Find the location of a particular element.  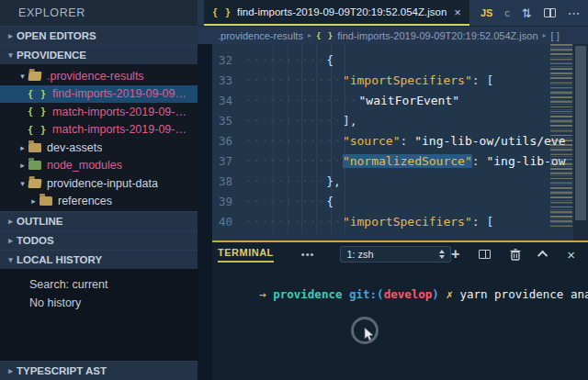

code-token: "ing-lib-ow/utils/eve is located at coordinates (490, 141).